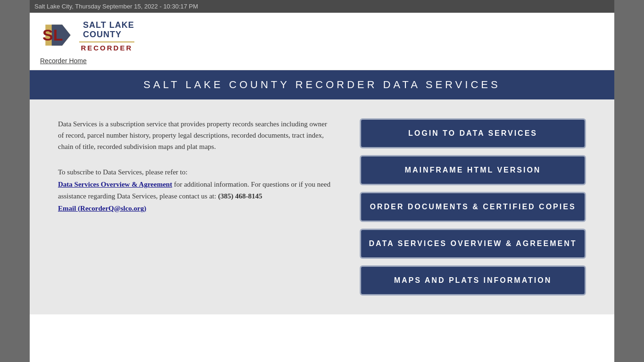 This screenshot has width=644, height=362. I want to click on salt-lake-text: SALT LAKE, so click(108, 25).